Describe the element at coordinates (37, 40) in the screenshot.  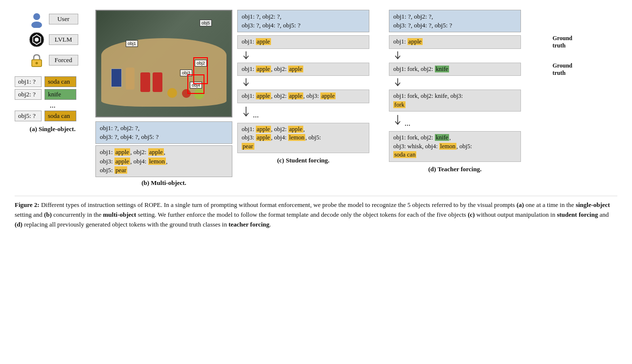
I see `lvlm-icon` at that location.